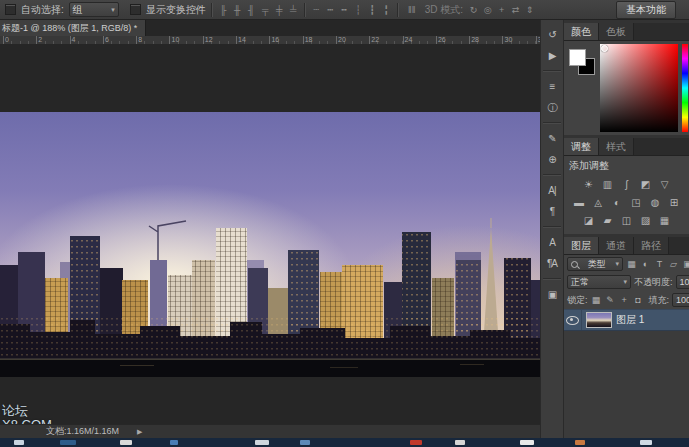  Describe the element at coordinates (652, 246) in the screenshot. I see `tab-paths: 路径` at that location.